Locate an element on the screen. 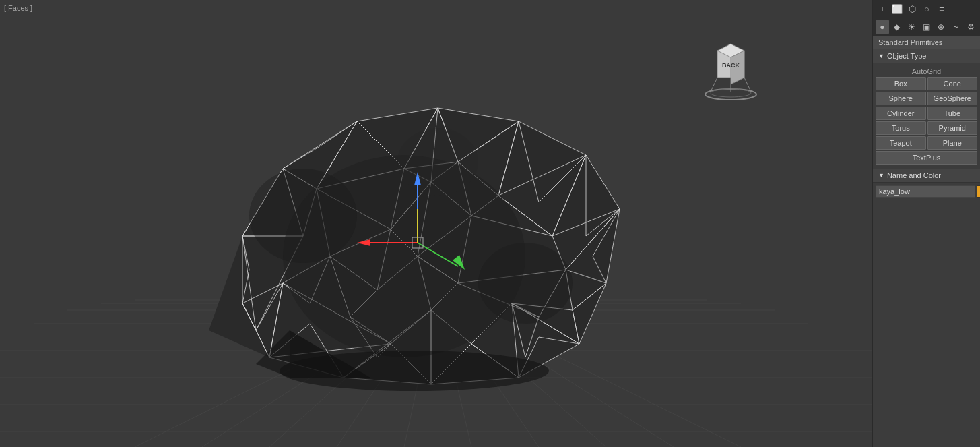  systems-tab: ⚙ is located at coordinates (971, 27).